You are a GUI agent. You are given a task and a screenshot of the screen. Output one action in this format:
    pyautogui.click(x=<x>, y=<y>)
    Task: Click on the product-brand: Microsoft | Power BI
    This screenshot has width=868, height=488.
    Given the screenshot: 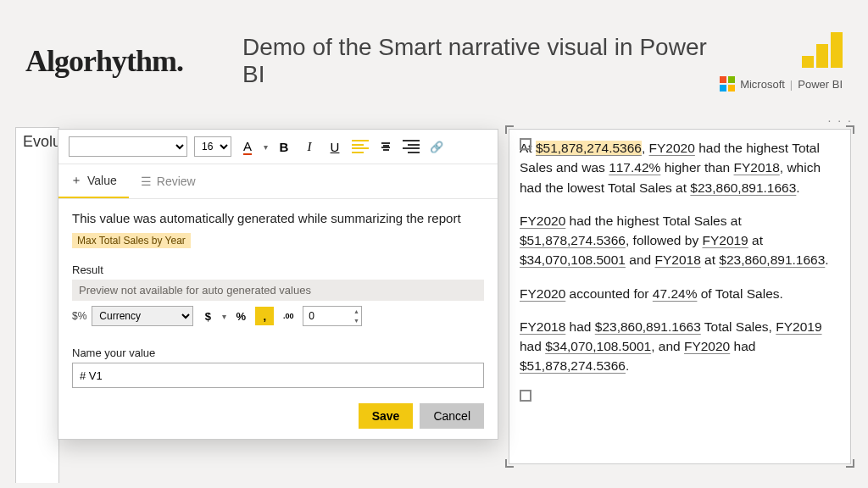 What is the action you would take?
    pyautogui.click(x=782, y=61)
    